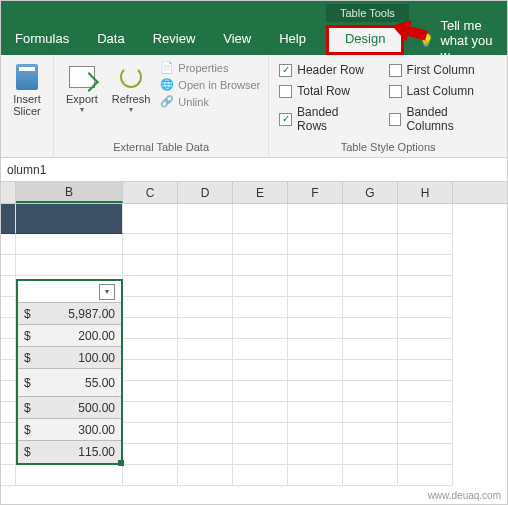 This screenshot has width=508, height=505. Describe the element at coordinates (42, 40) in the screenshot. I see `tab-formulas: Formulas` at that location.